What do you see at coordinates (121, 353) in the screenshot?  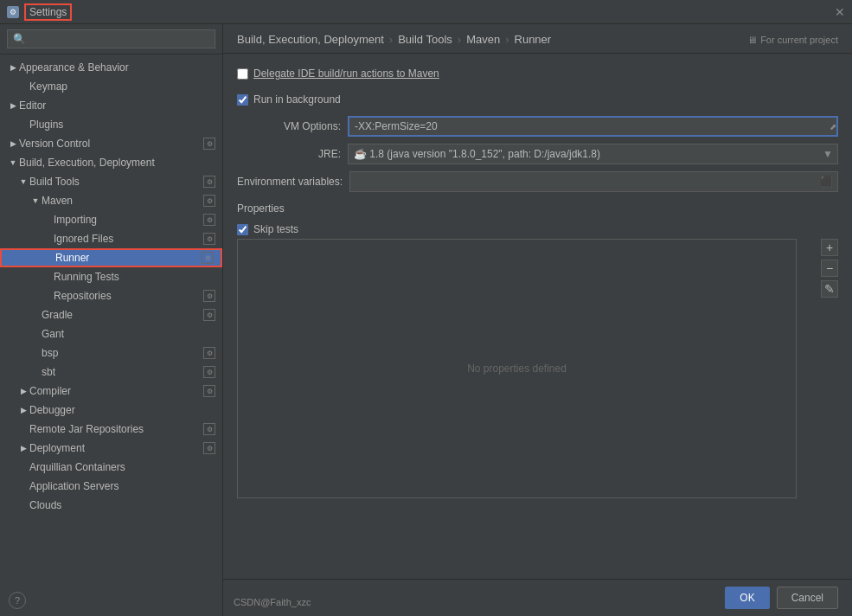 I see `sidebar-item-label: bsp` at bounding box center [121, 353].